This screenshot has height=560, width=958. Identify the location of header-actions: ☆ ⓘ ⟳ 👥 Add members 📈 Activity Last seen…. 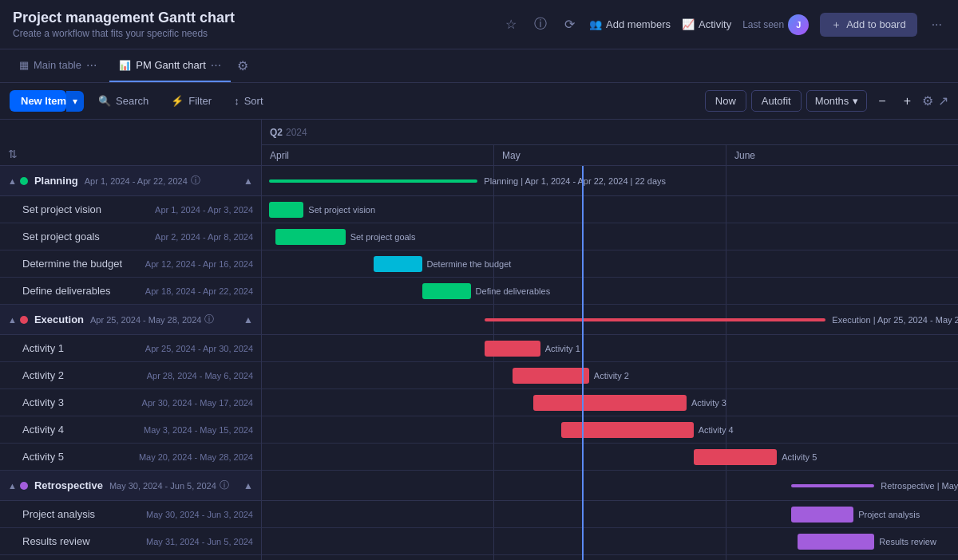
(723, 25).